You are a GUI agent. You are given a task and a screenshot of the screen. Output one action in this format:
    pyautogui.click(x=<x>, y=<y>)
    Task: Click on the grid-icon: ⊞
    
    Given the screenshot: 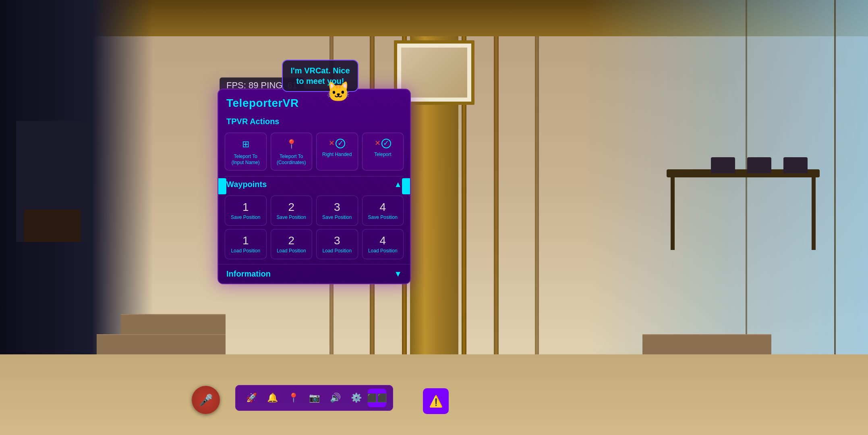 What is the action you would take?
    pyautogui.click(x=246, y=144)
    